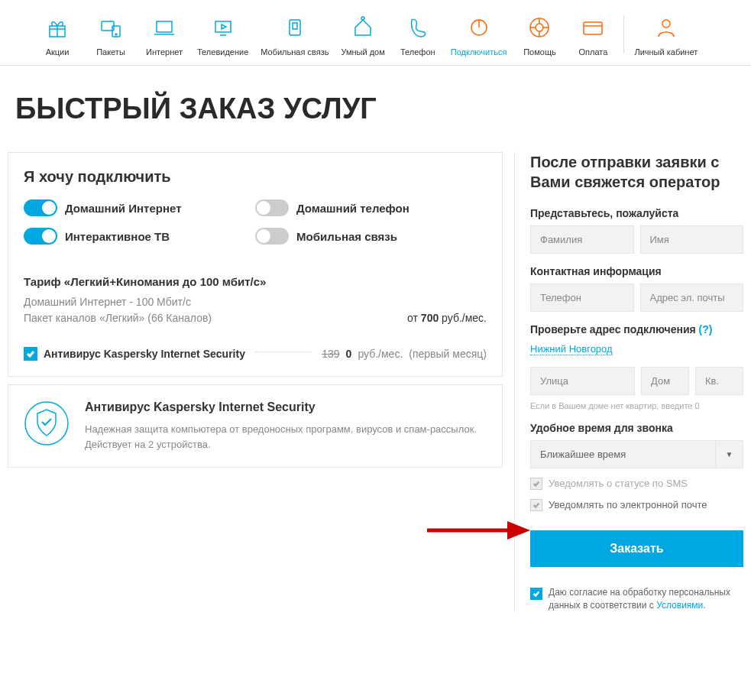 This screenshot has height=700, width=751. Describe the element at coordinates (536, 505) in the screenshot. I see `notify-email-checkbox` at that location.